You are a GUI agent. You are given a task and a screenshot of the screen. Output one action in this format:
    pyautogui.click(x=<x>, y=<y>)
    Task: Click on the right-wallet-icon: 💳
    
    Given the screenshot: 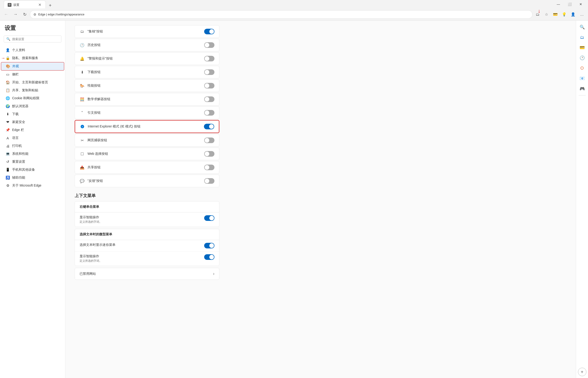 What is the action you would take?
    pyautogui.click(x=582, y=48)
    